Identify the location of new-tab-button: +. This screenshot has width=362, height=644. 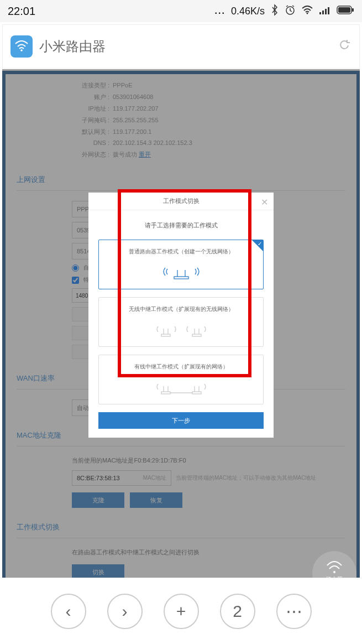
(181, 611).